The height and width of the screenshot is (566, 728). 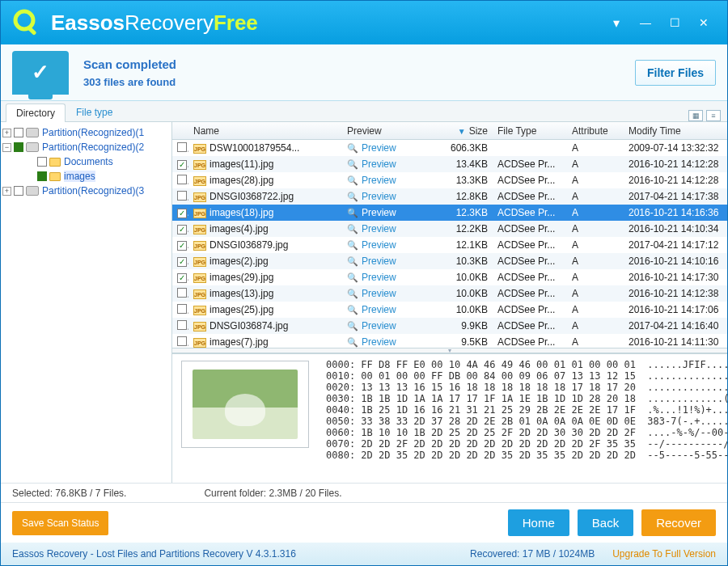 What do you see at coordinates (241, 164) in the screenshot?
I see `file-name: images(11).jpg` at bounding box center [241, 164].